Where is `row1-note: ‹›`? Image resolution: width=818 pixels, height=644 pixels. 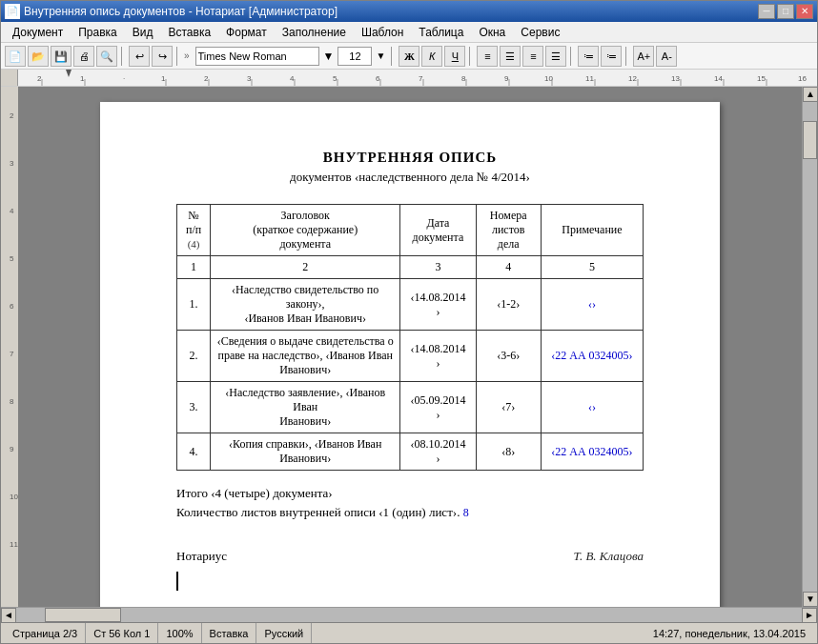 row1-note: ‹› is located at coordinates (591, 305).